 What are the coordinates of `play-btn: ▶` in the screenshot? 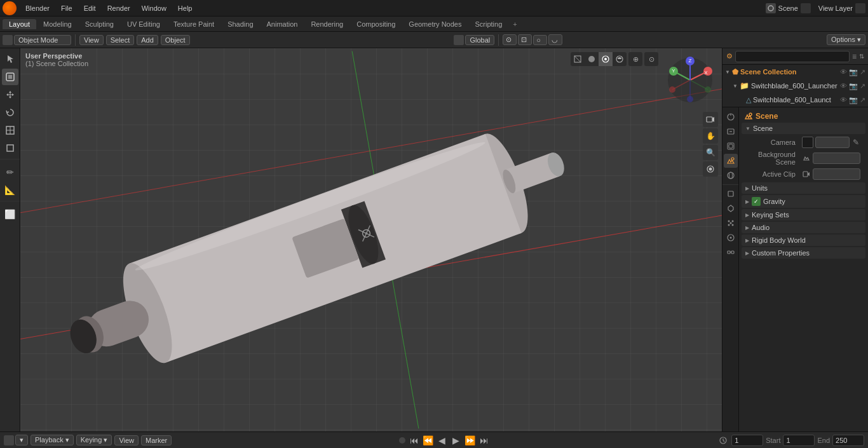 It's located at (456, 440).